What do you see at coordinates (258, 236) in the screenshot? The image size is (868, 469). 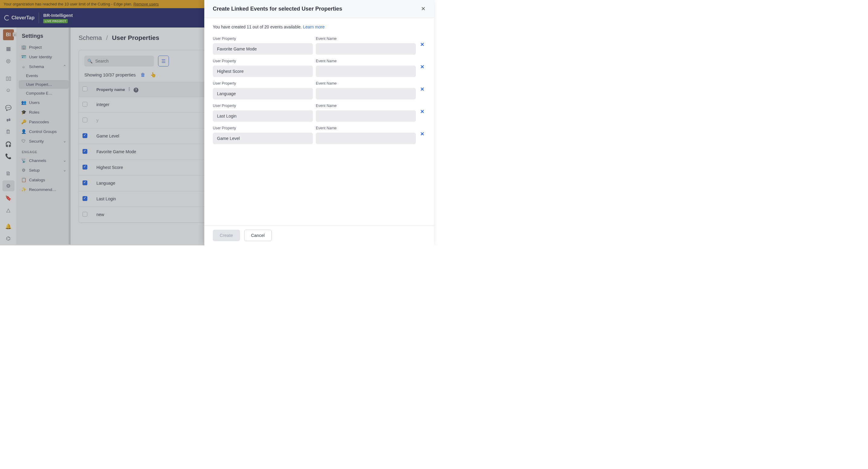 I see `cancel-button: Cancel` at bounding box center [258, 236].